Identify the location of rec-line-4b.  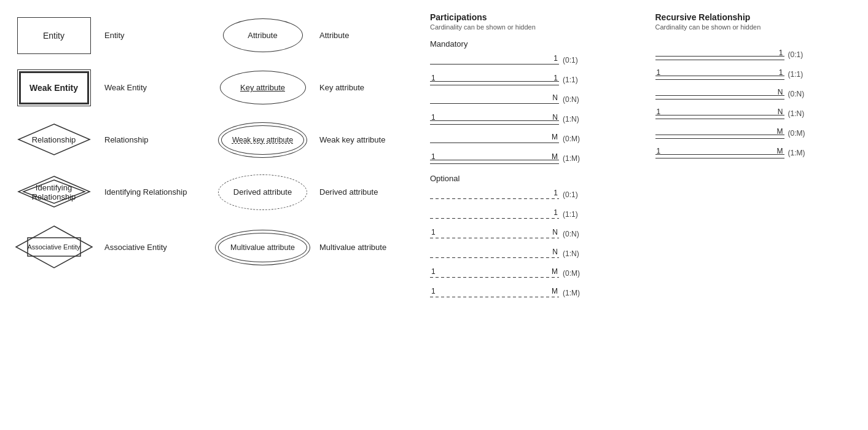
(720, 115).